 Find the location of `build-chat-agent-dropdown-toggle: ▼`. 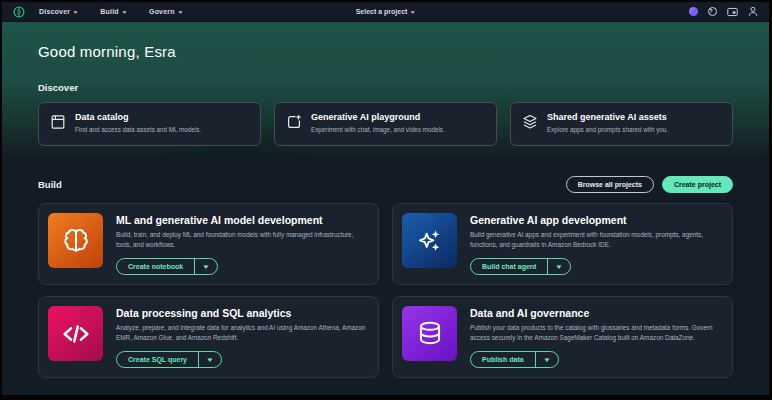

build-chat-agent-dropdown-toggle: ▼ is located at coordinates (558, 266).